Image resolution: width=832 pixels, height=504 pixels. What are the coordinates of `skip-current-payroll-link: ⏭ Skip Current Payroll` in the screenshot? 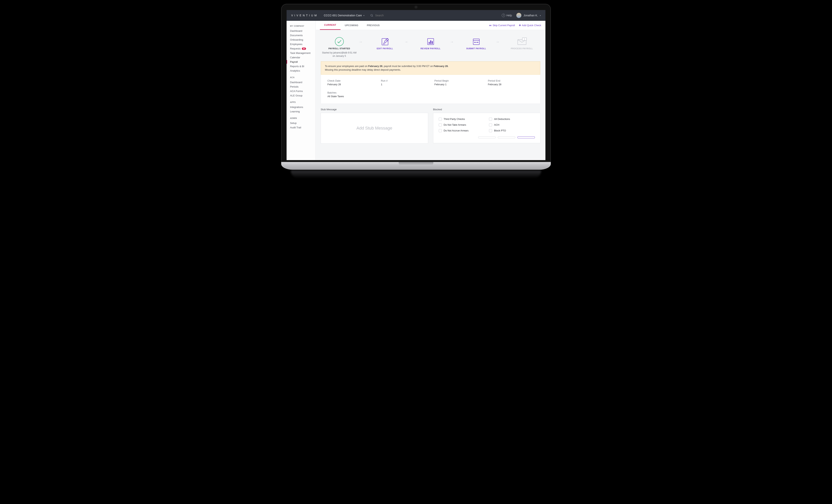 It's located at (502, 25).